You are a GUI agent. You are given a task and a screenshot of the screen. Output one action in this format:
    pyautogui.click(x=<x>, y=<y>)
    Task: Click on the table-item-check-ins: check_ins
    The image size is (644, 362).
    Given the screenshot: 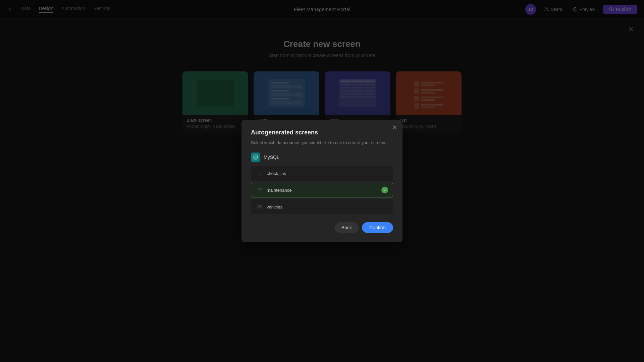 What is the action you would take?
    pyautogui.click(x=322, y=173)
    